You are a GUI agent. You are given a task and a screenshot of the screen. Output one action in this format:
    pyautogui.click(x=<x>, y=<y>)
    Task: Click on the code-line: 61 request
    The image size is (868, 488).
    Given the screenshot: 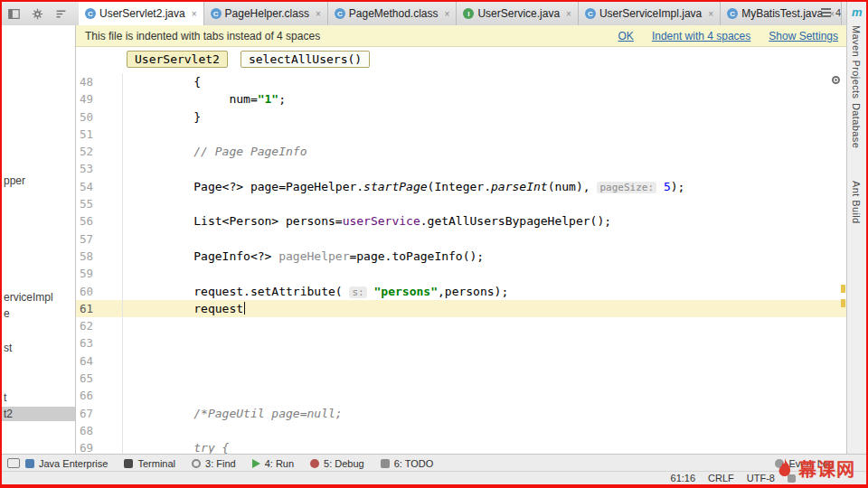 What is the action you would take?
    pyautogui.click(x=461, y=309)
    